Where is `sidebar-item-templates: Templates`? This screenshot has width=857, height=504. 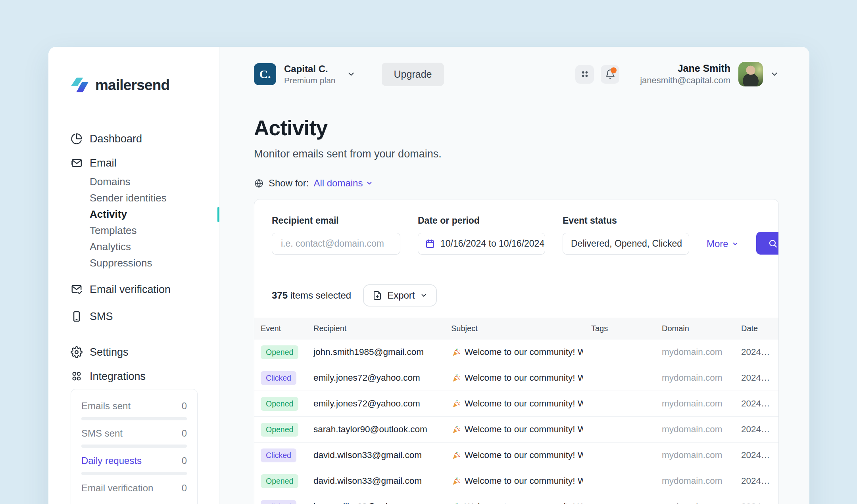 sidebar-item-templates: Templates is located at coordinates (146, 231).